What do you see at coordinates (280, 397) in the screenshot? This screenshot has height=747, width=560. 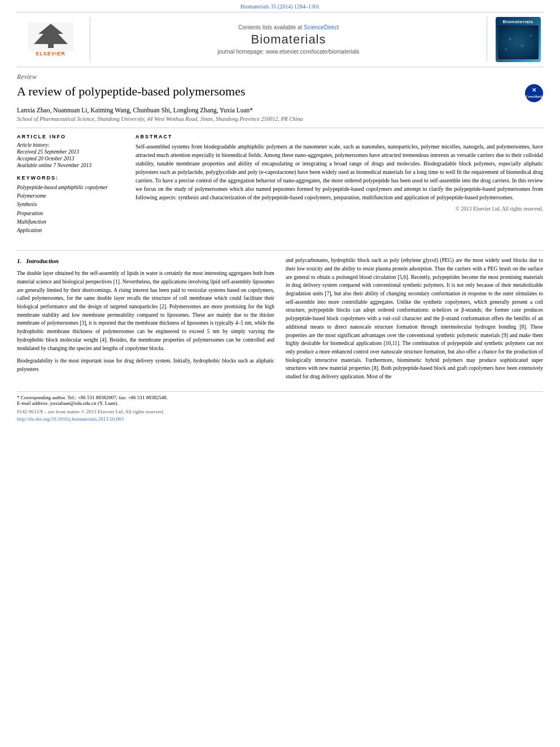 I see `corresponding-author: * Corresponding author. Tel.: +86 531 88…` at bounding box center [280, 397].